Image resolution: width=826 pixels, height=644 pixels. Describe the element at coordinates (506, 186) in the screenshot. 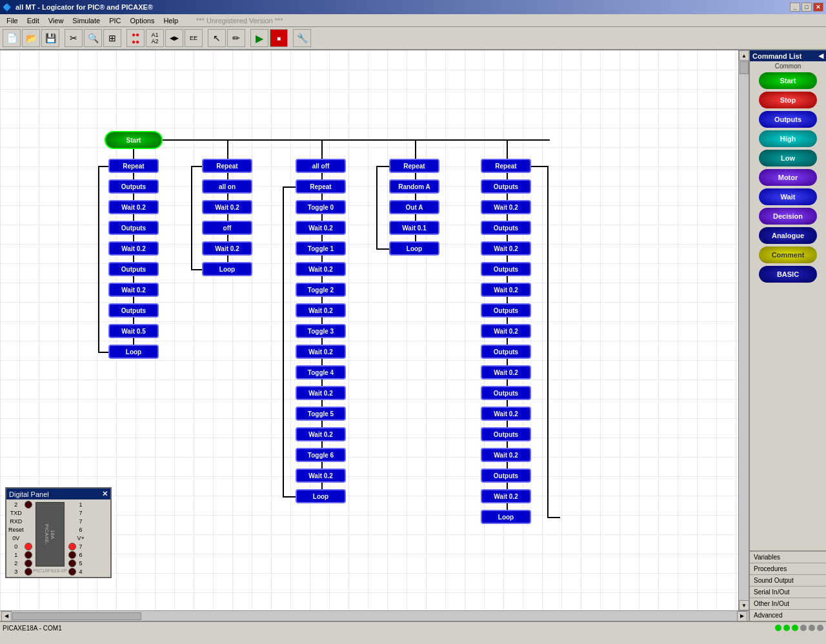

I see `node-outputs5: Outputs` at that location.